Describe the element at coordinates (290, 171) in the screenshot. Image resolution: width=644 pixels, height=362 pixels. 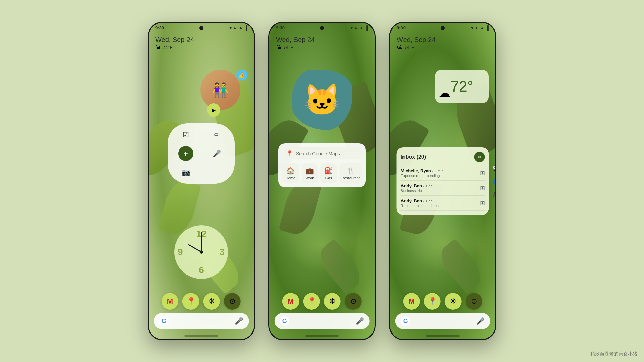
I see `home-icon-2: 🏠` at that location.